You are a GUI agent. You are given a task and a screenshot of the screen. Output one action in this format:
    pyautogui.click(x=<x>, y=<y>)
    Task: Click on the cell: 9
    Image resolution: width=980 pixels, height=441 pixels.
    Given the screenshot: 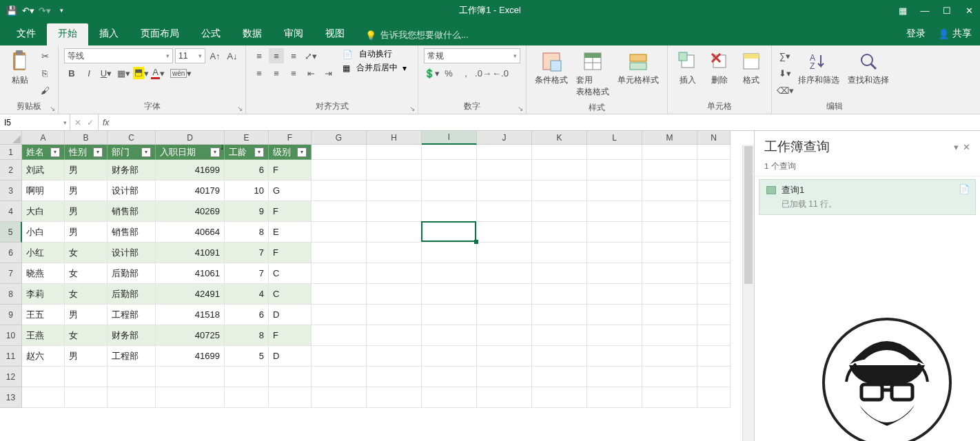 What is the action you would take?
    pyautogui.click(x=247, y=212)
    